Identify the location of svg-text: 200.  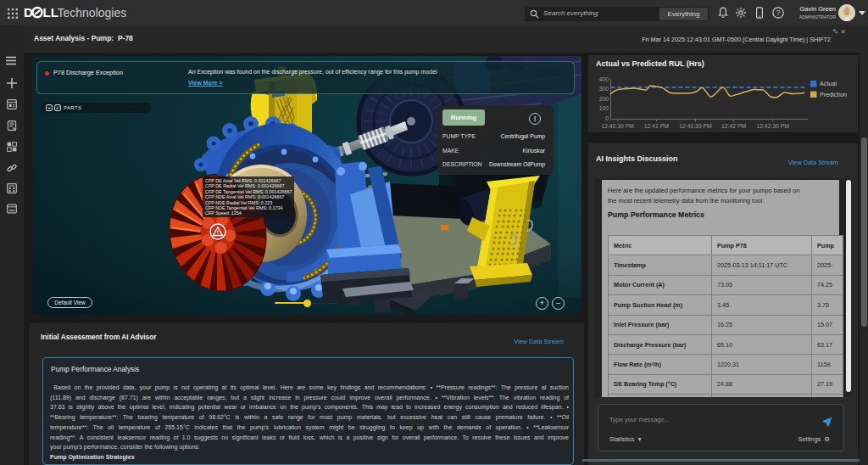
(604, 98).